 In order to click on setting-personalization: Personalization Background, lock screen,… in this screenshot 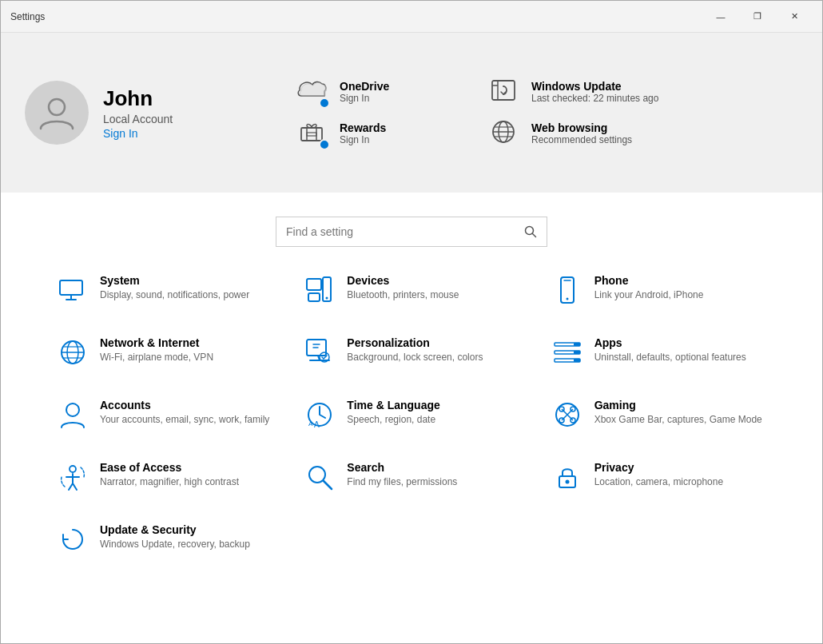, I will do `click(411, 352)`.